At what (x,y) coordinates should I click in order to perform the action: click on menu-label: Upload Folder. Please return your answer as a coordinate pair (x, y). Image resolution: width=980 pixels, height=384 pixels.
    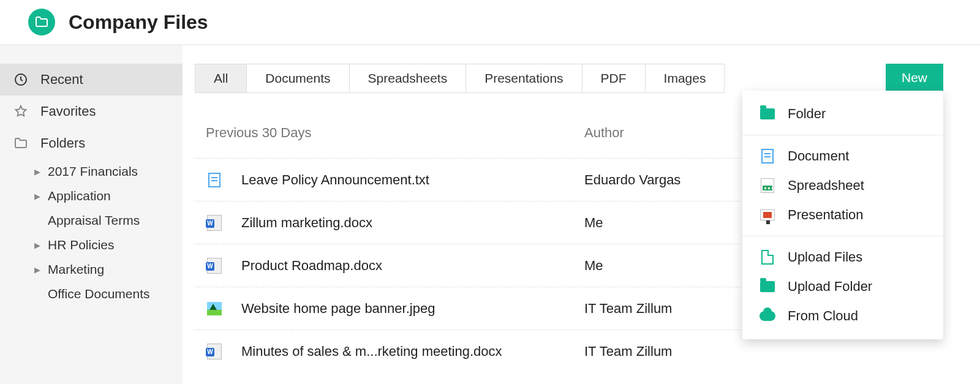
    Looking at the image, I should click on (830, 287).